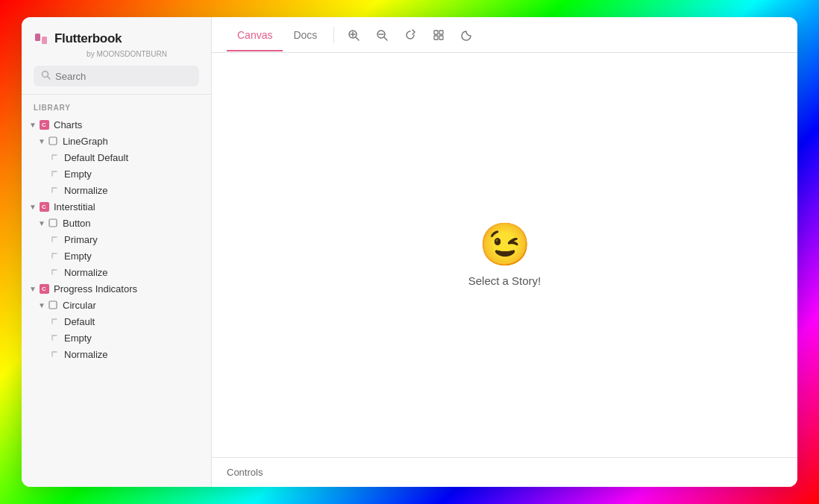 This screenshot has width=819, height=504. I want to click on logo-row: Flutterbook, so click(116, 39).